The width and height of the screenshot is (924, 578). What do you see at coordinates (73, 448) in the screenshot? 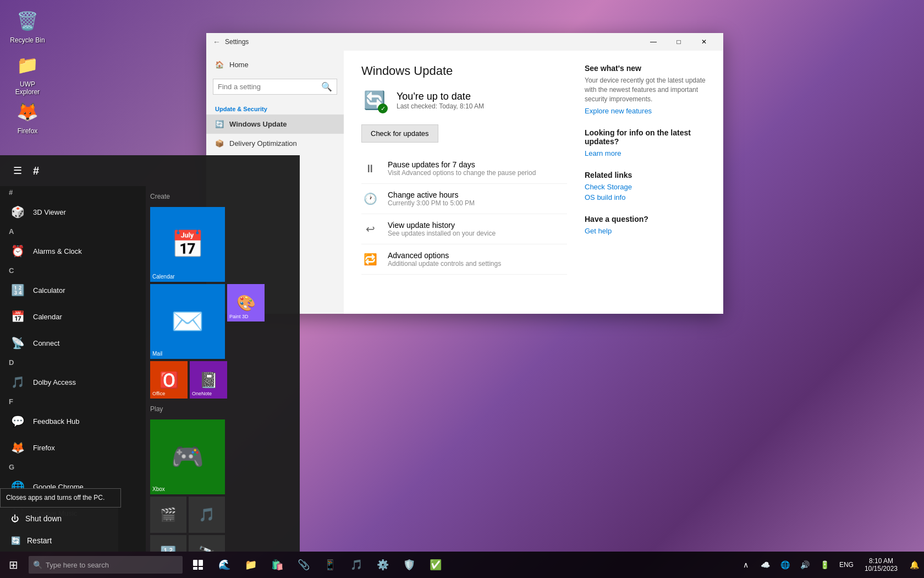
I see `start-item-firefox: 🦊 Firefox` at bounding box center [73, 448].